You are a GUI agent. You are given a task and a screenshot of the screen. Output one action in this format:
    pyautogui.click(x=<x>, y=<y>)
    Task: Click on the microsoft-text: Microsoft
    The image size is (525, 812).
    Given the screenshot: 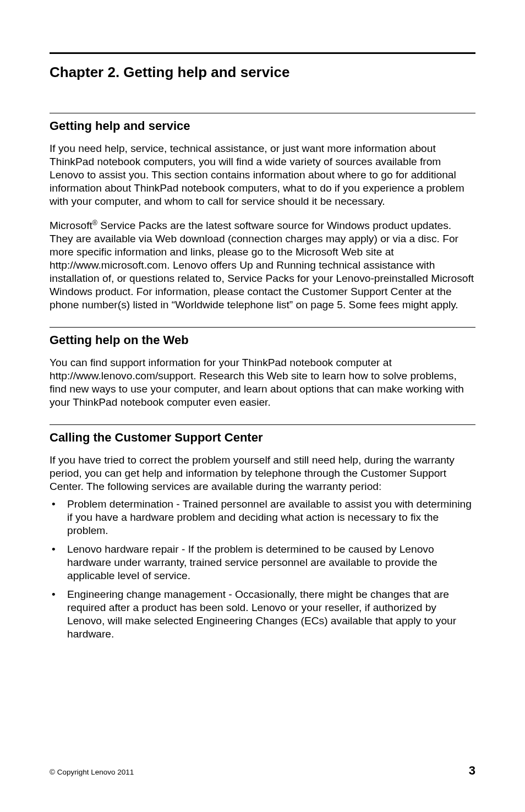 What is the action you would take?
    pyautogui.click(x=71, y=226)
    